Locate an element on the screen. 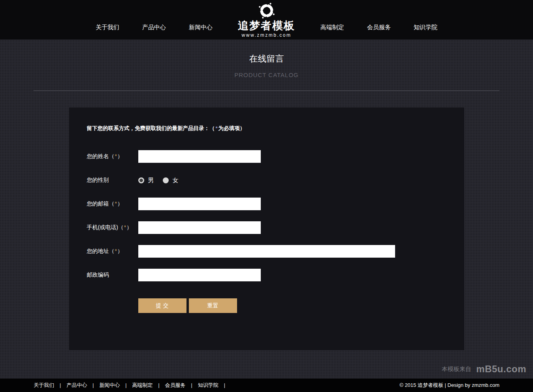 Image resolution: width=533 pixels, height=392 pixels. nav-right: 高端制定 会员服务 知识学院 is located at coordinates (379, 16).